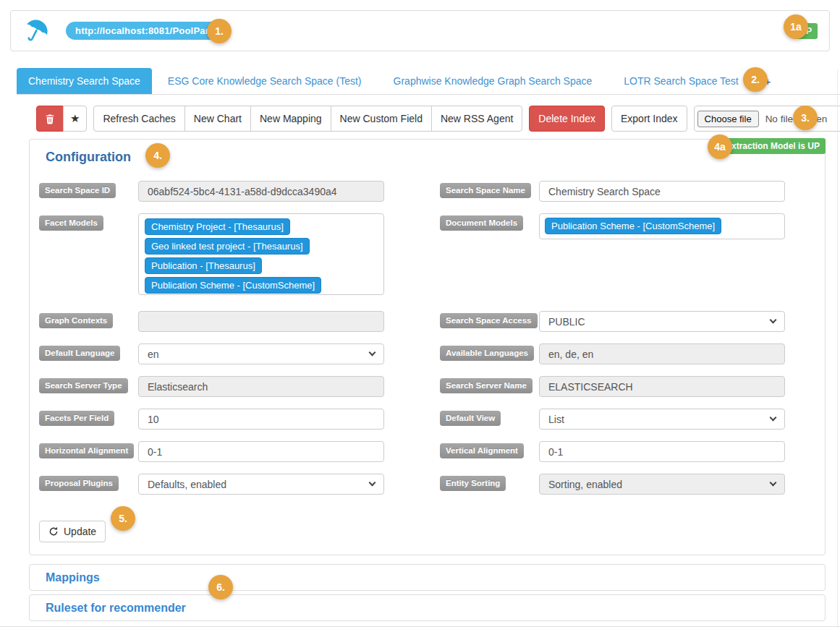 The width and height of the screenshot is (840, 632). Describe the element at coordinates (773, 146) in the screenshot. I see `extraction-model-status-badge: Extraction Model is UP` at that location.